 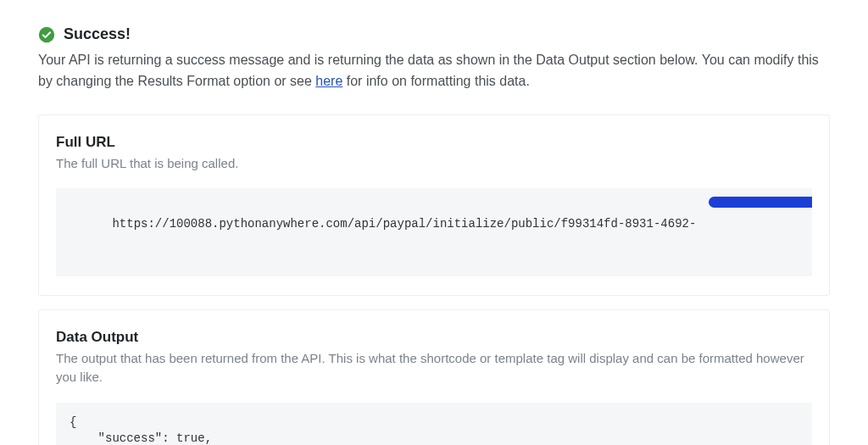 What do you see at coordinates (436, 81) in the screenshot?
I see `success-desc-after: for info on formatting this data.` at bounding box center [436, 81].